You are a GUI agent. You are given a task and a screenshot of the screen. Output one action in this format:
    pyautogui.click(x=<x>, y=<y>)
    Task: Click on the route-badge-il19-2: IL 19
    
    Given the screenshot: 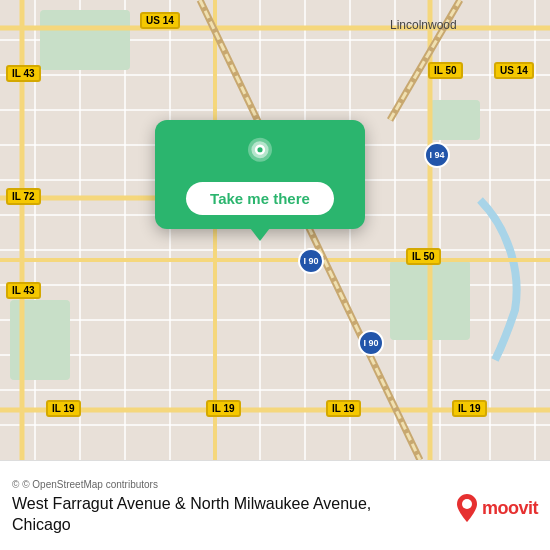 What is the action you would take?
    pyautogui.click(x=224, y=408)
    